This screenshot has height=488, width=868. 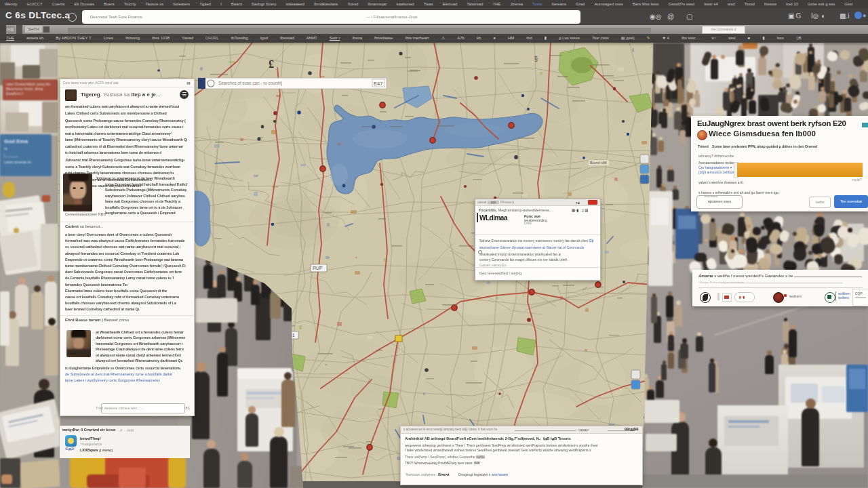 I want to click on svg-text:Searches of suse can - ru: Searches of suse can - ru countrij, so click(x=250, y=83).